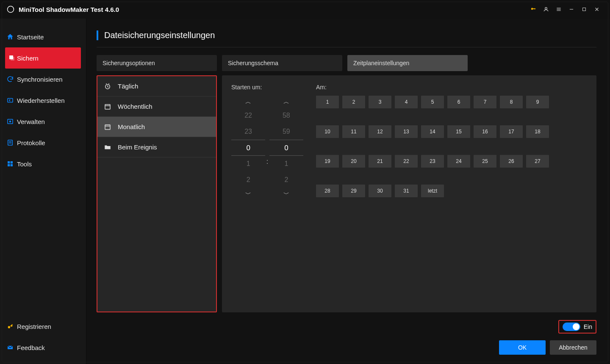 The width and height of the screenshot is (610, 364). What do you see at coordinates (327, 102) in the screenshot?
I see `day-1: 1` at bounding box center [327, 102].